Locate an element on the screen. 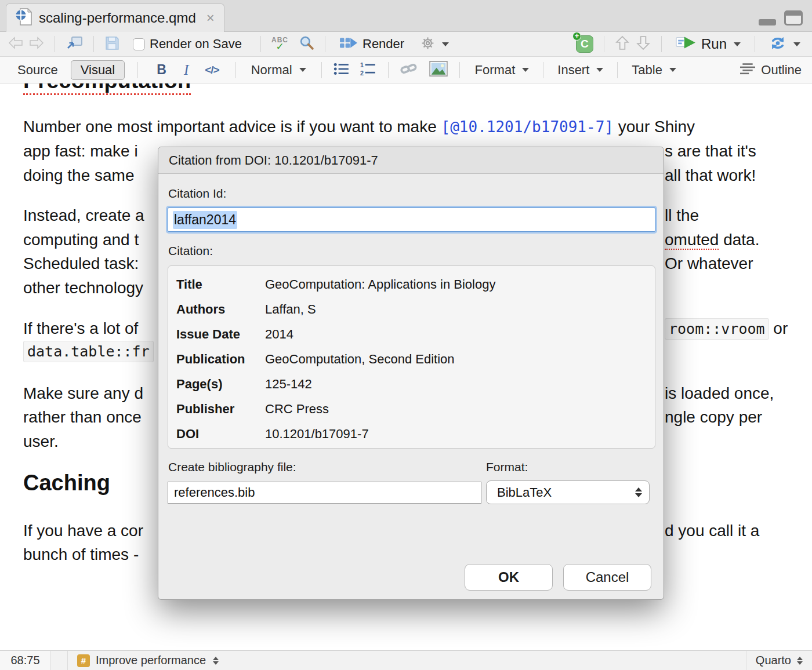 The image size is (812, 670). outline-icon is located at coordinates (748, 70).